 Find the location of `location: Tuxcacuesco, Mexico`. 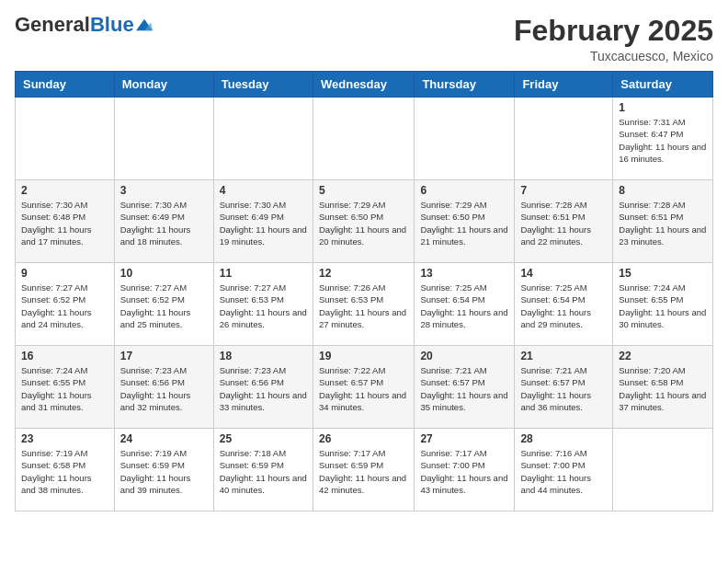

location: Tuxcacuesco, Mexico is located at coordinates (614, 56).